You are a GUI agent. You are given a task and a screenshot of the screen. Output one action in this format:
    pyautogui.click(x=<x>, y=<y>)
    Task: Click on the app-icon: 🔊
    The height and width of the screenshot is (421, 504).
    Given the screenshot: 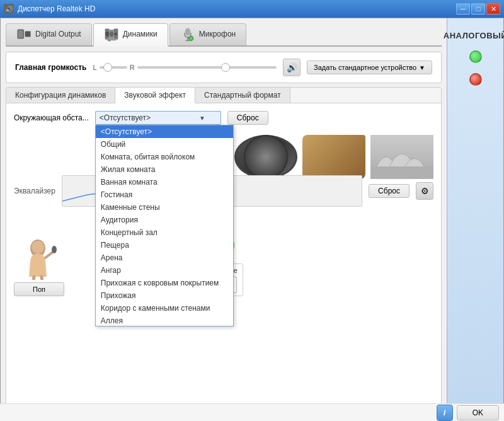 What is the action you would take?
    pyautogui.click(x=9, y=9)
    